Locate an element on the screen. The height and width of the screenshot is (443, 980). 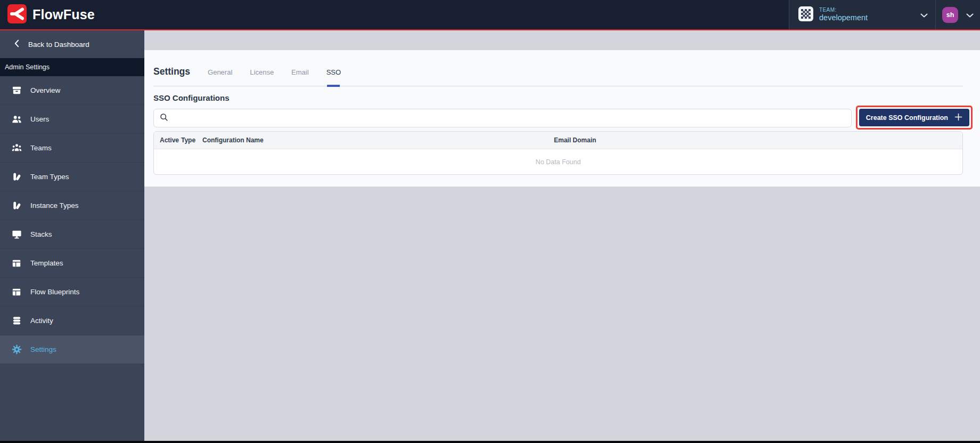
search-box is located at coordinates (503, 118).